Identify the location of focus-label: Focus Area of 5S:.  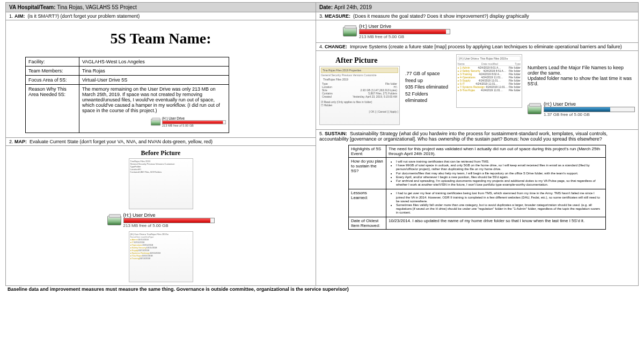
(53, 80).